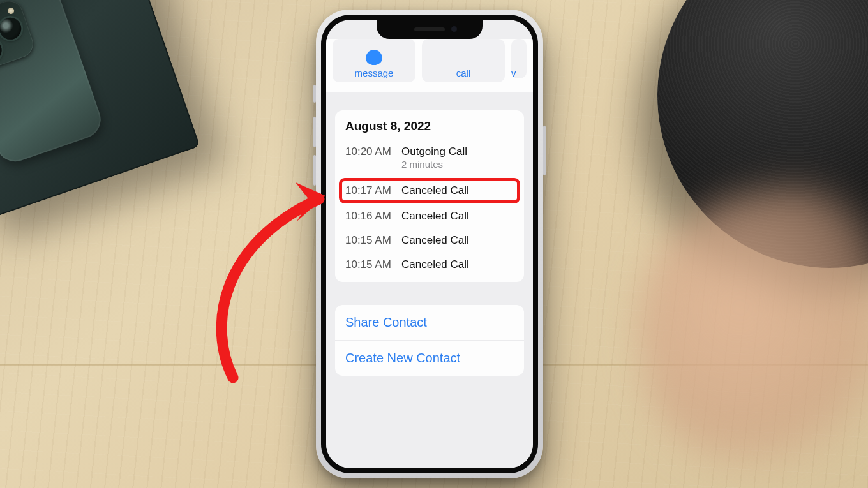 This screenshot has width=868, height=488. What do you see at coordinates (544, 151) in the screenshot?
I see `power-button` at bounding box center [544, 151].